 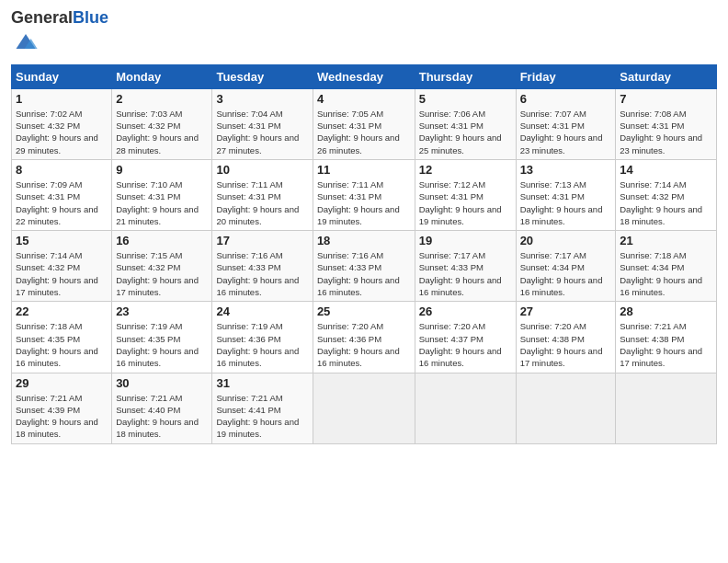 I want to click on week-row-3: 15Sunrise: 7:14 AMSunset: 4:32 PMDayligh…, so click(x=364, y=267).